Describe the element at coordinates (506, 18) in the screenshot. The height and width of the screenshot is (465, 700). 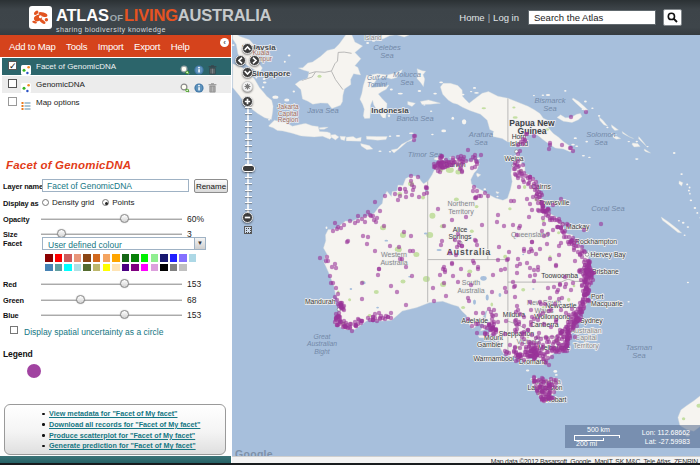
I see `login-link: Log in` at that location.